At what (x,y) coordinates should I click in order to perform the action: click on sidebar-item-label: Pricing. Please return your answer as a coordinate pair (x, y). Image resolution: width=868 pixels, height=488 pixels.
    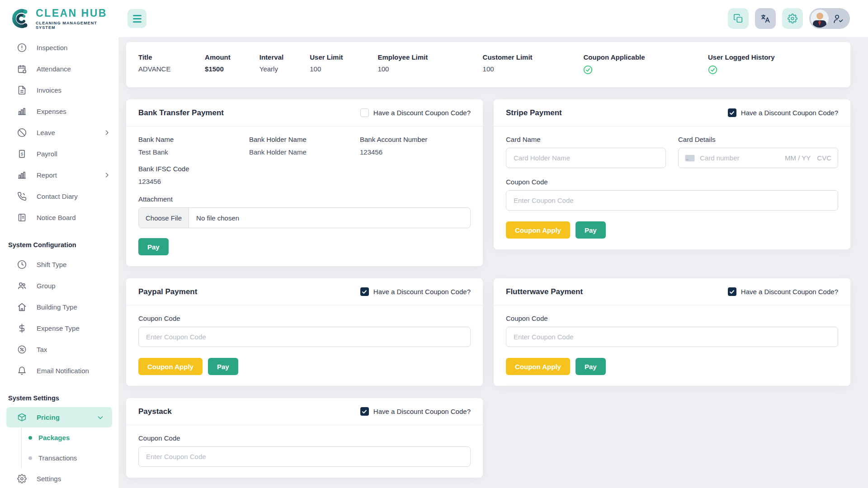
    Looking at the image, I should click on (61, 418).